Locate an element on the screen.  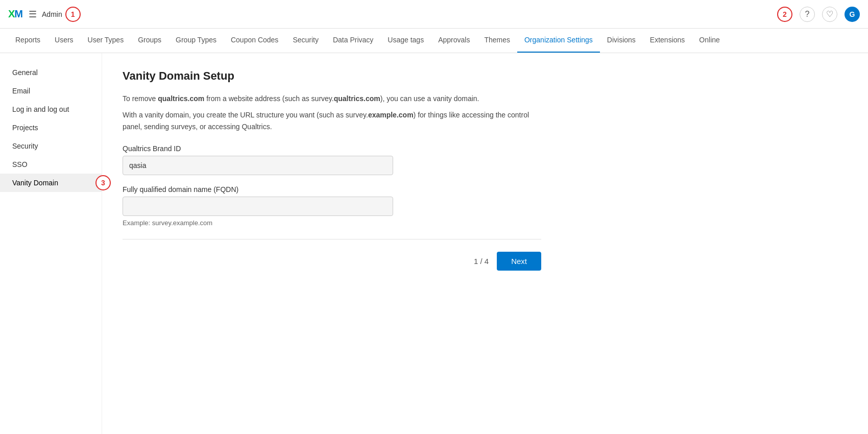
sidebar: General Email Log in and log out Project… is located at coordinates (51, 244).